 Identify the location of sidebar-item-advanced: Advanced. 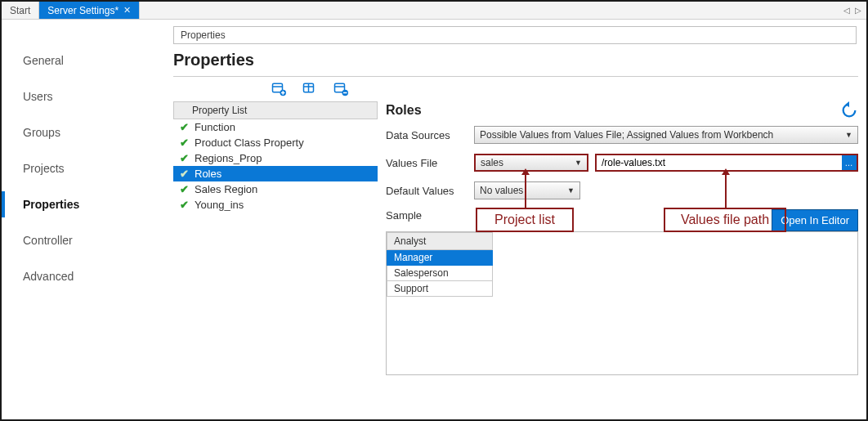
(79, 276).